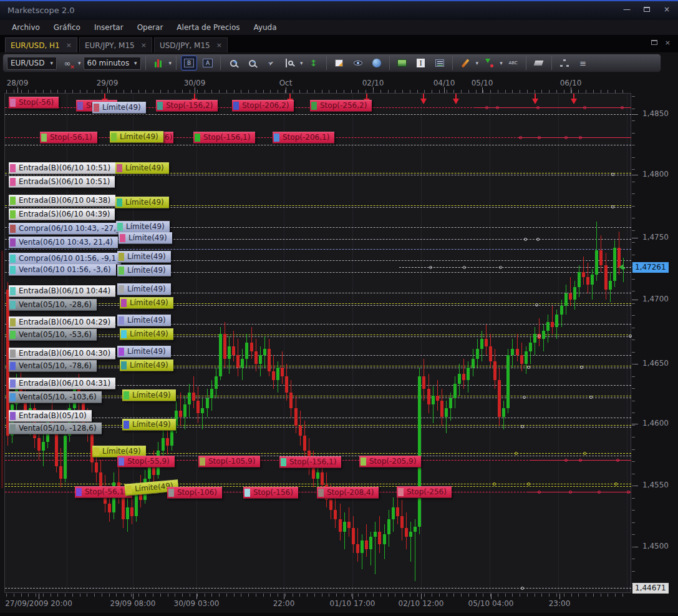  What do you see at coordinates (667, 9) in the screenshot?
I see `close-button: ×` at bounding box center [667, 9].